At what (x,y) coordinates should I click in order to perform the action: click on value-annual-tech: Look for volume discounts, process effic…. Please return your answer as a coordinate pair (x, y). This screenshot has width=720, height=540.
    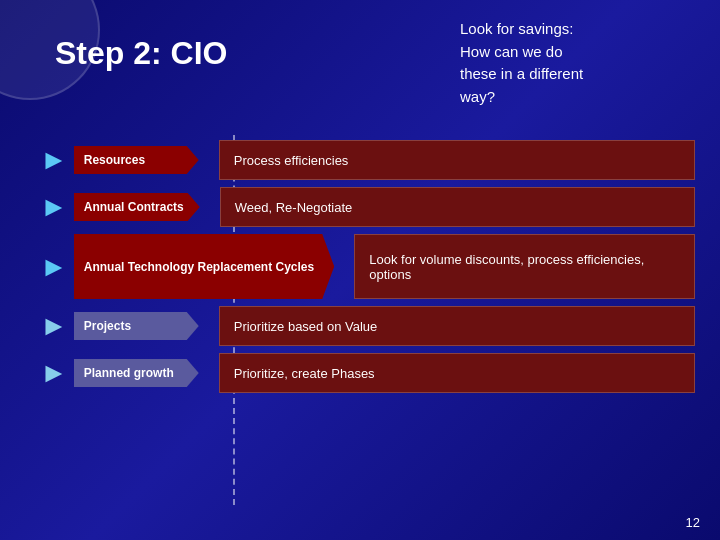
    Looking at the image, I should click on (524, 266).